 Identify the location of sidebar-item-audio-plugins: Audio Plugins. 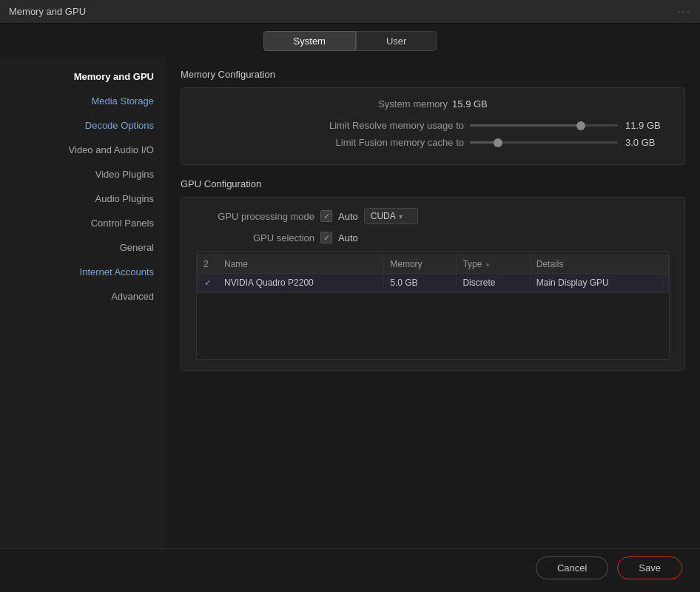
(83, 198).